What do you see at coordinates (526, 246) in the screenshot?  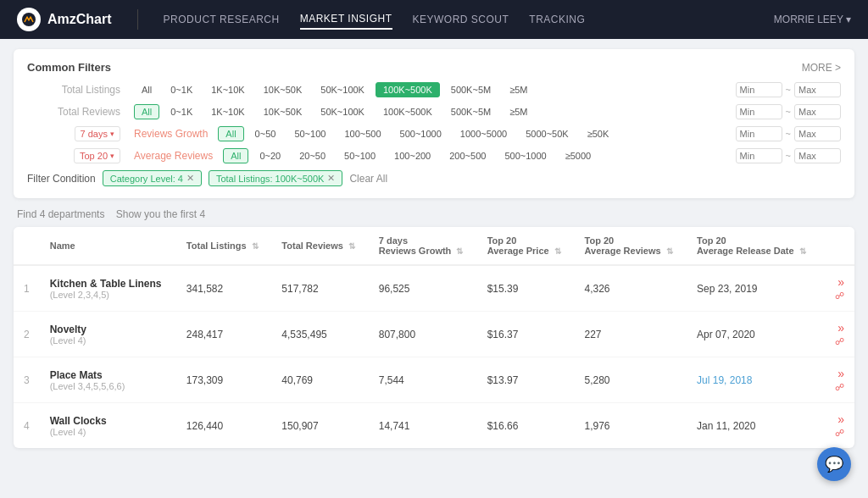 I see `col-avg-price: Top 20Average Price ⇅` at bounding box center [526, 246].